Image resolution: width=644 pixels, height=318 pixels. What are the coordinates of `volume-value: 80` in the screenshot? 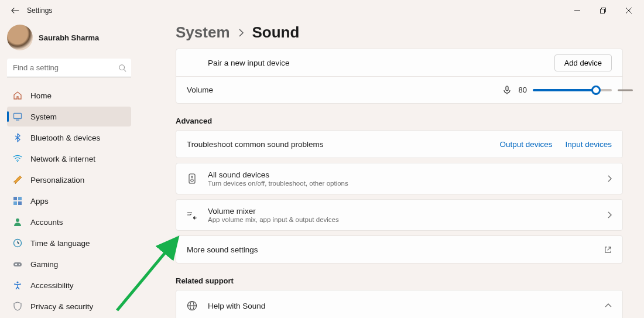 It's located at (523, 90).